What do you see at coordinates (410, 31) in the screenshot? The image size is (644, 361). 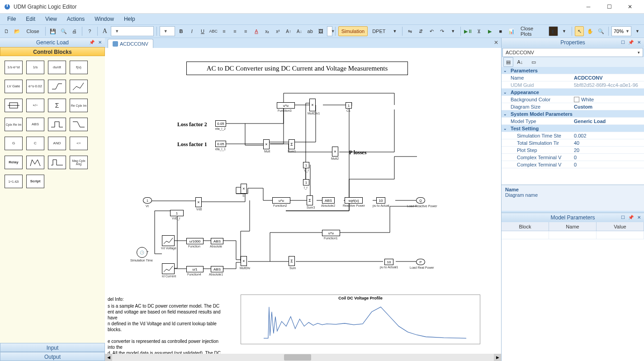 I see `flip-h-icon: ⇋` at bounding box center [410, 31].